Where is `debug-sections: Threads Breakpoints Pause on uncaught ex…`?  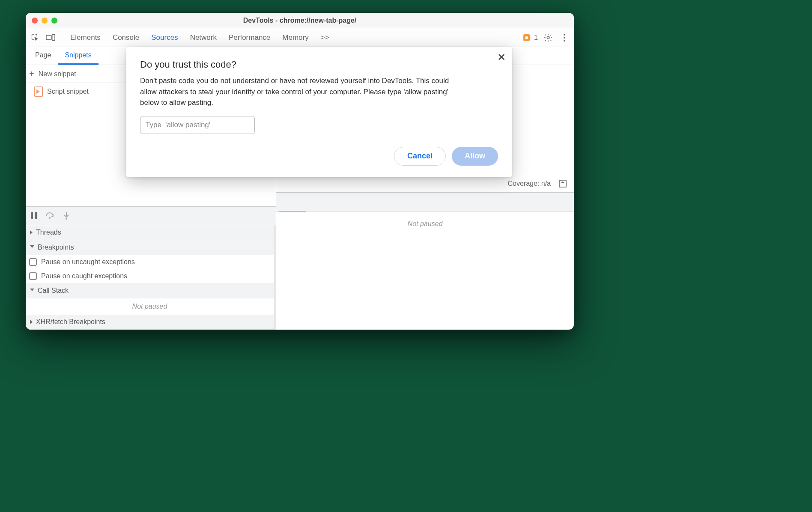
debug-sections: Threads Breakpoints Pause on uncaught ex… is located at coordinates (151, 277).